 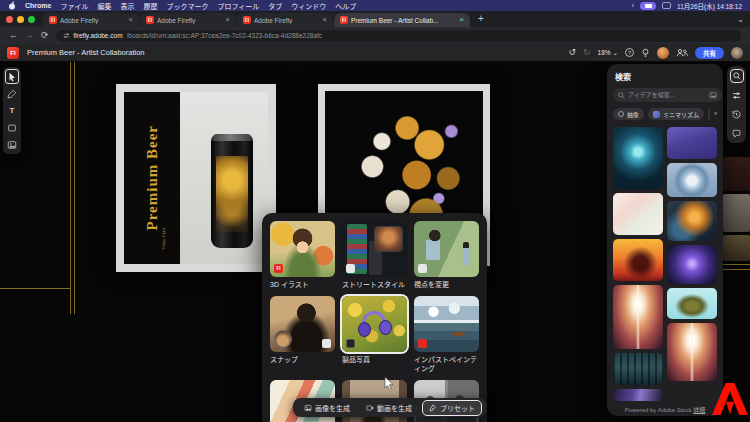 What do you see at coordinates (275, 6) in the screenshot?
I see `menu-tab: タブ` at bounding box center [275, 6].